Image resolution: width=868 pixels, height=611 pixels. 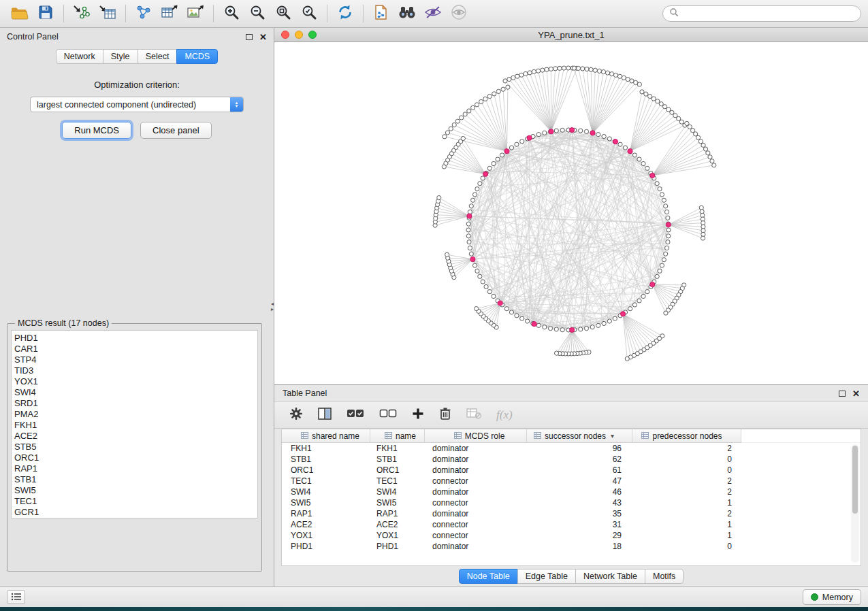 What do you see at coordinates (158, 56) in the screenshot?
I see `tab-select: Select` at bounding box center [158, 56].